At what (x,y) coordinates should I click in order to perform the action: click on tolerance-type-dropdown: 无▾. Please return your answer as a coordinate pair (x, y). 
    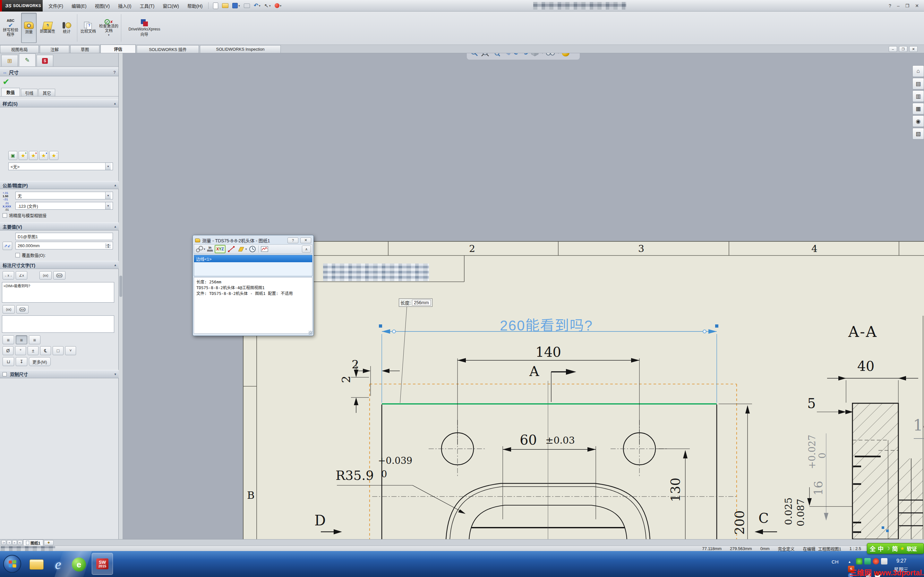
    Looking at the image, I should click on (64, 195).